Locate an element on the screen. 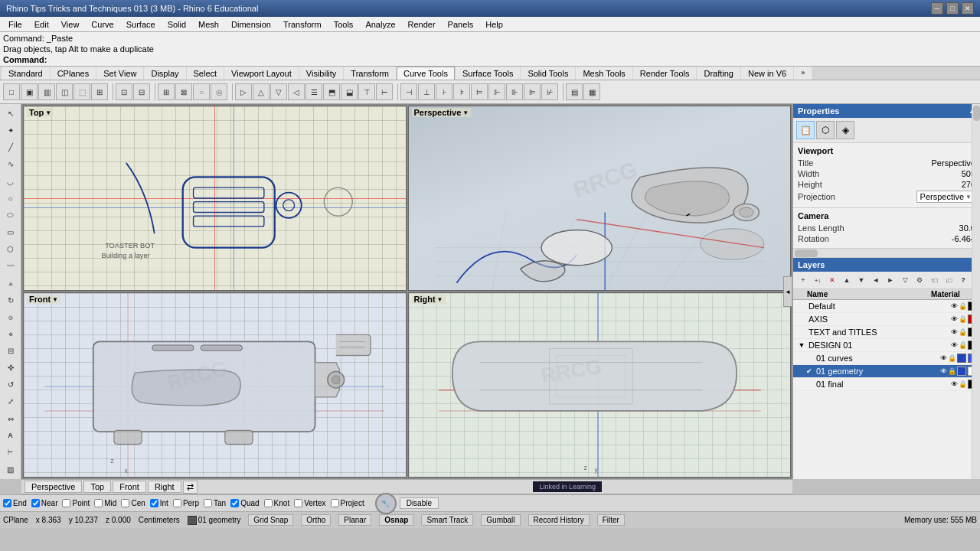 Image resolution: width=980 pixels, height=551 pixels. tab-viewport-layout: Viewport Layout is located at coordinates (262, 73).